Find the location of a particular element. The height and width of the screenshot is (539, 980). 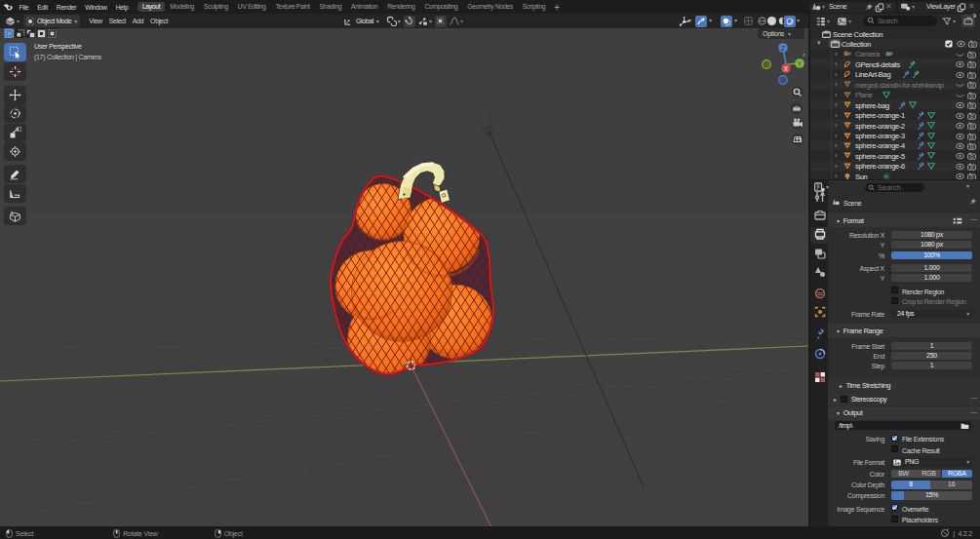

svg-text: X is located at coordinates (786, 68).